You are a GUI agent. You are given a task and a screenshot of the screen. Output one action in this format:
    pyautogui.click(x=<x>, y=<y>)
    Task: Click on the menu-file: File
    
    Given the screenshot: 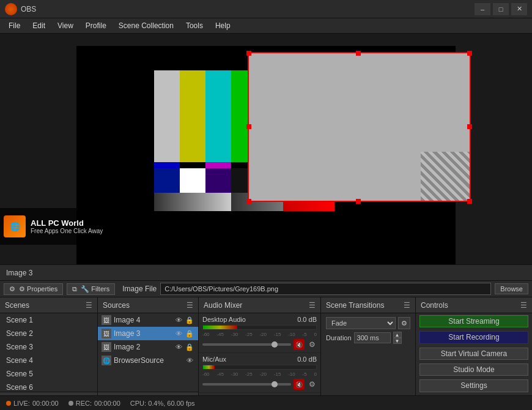 What is the action you would take?
    pyautogui.click(x=15, y=26)
    